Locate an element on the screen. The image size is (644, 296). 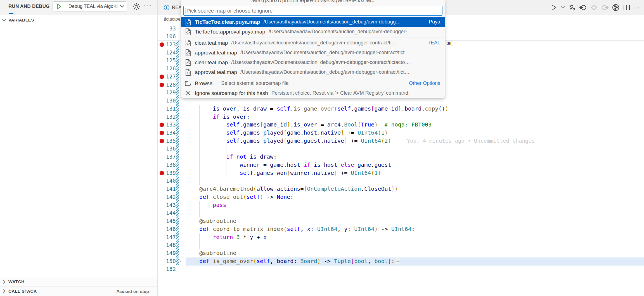
quickpick-item: TicTacToe.approval.puya.map/Users/asthay… is located at coordinates (313, 32).